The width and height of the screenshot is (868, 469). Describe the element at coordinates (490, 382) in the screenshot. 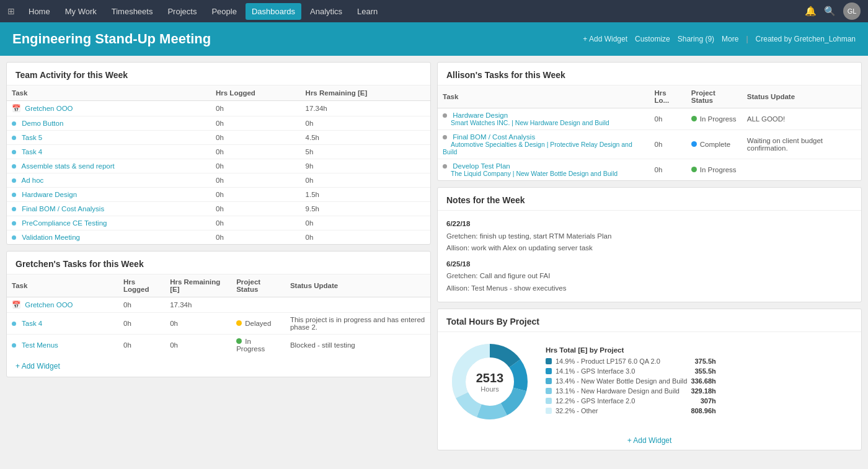

I see `donut-chart: 2513 Hours` at that location.